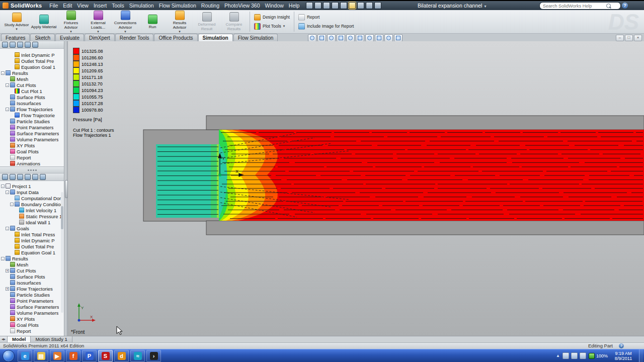  Describe the element at coordinates (215, 37) in the screenshot. I see `tab-simulation: Simulation` at that location.